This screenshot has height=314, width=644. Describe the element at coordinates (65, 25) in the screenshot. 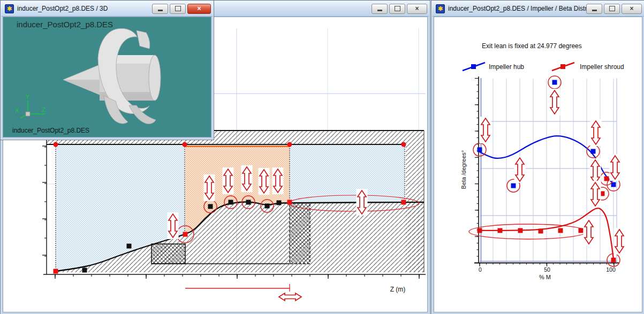

I see `model-label-top: inducer_PostOpt2_p8.DES` at that location.